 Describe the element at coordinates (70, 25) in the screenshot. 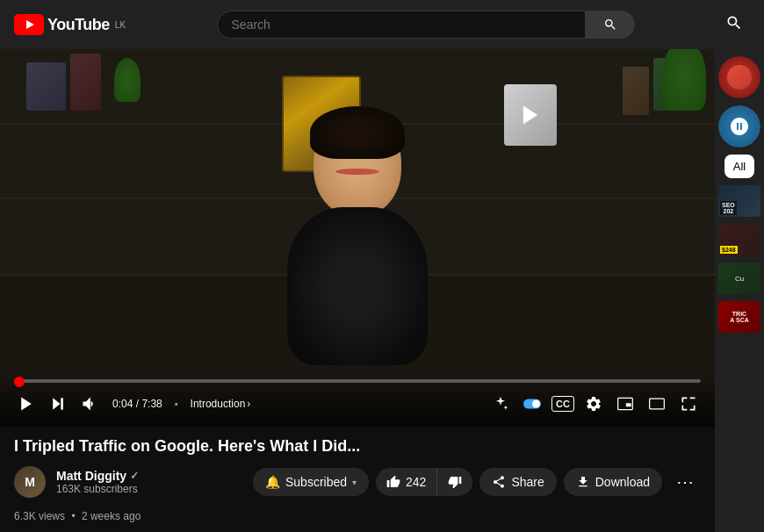

I see `youtube-logo: YouTube LK` at that location.